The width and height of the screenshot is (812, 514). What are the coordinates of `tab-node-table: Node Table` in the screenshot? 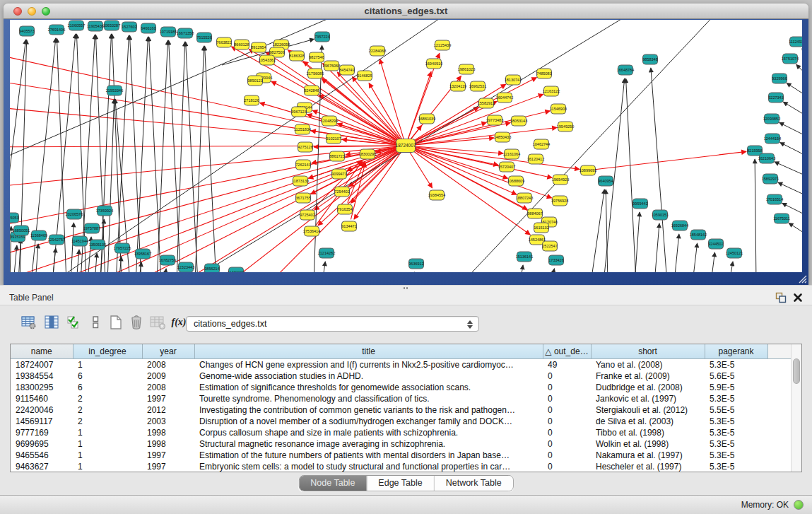 It's located at (332, 484).